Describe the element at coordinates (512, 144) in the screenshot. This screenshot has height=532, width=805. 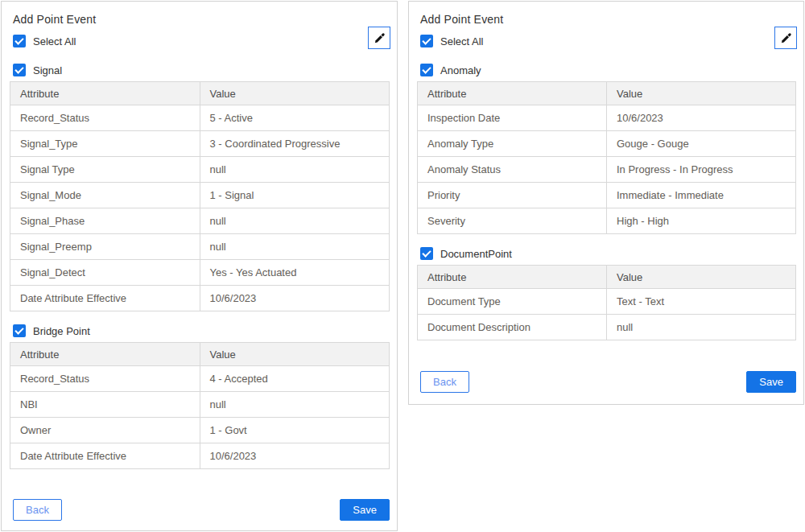
I see `attribute-cell: Anomaly Type` at that location.